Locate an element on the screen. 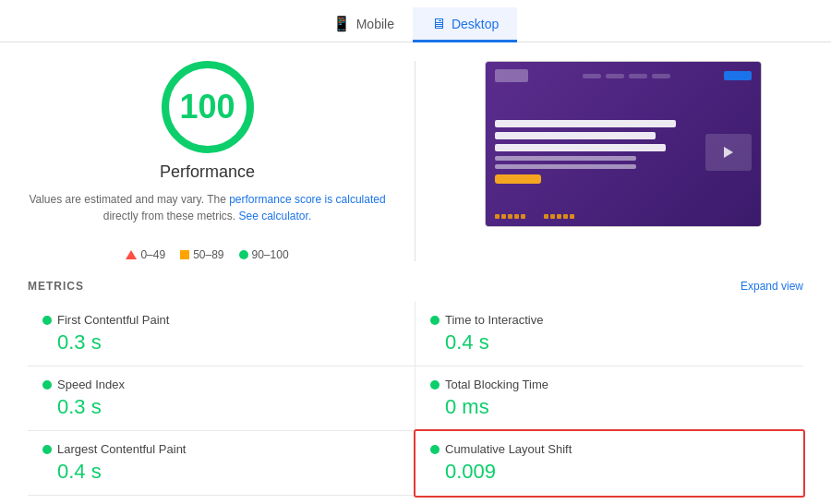 This screenshot has height=504, width=831. metric-name-label-lcp: Largest Contentful Paint is located at coordinates (122, 449).